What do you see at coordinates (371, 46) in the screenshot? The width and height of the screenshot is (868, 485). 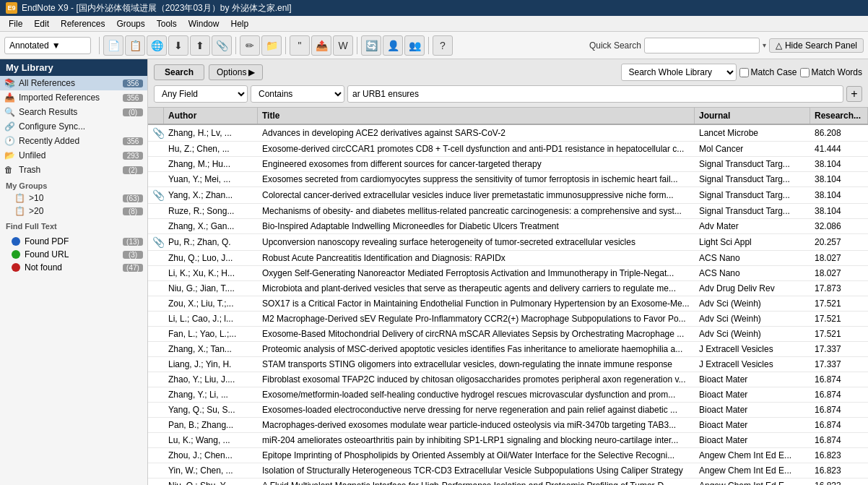 I see `sync-btn: 🔄` at bounding box center [371, 46].